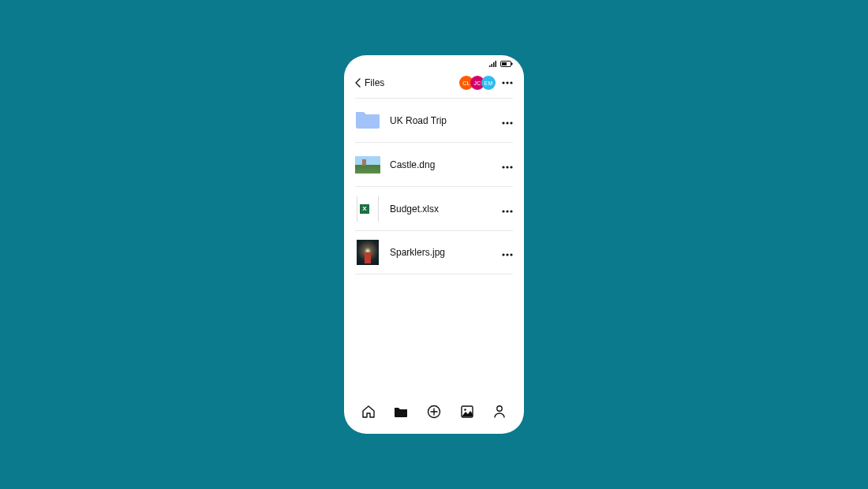 The image size is (868, 489). Describe the element at coordinates (434, 84) in the screenshot. I see `header: Files CLJCEM` at that location.